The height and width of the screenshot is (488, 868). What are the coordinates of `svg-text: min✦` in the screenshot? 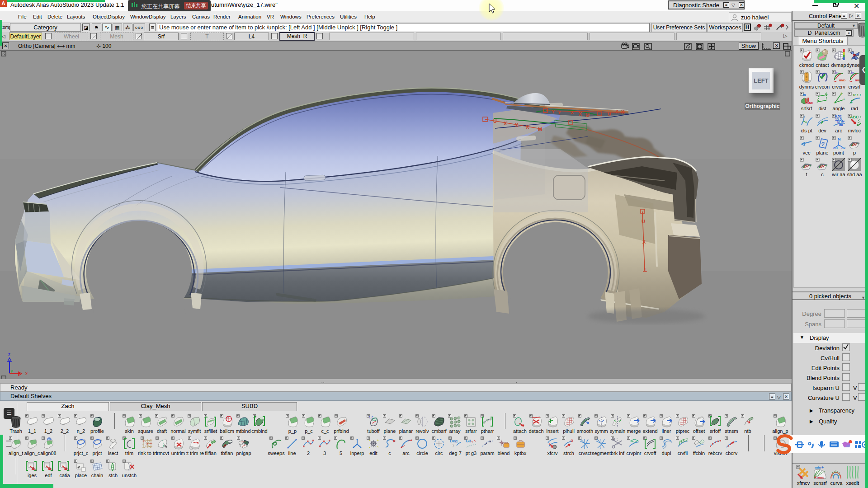 It's located at (819, 467).